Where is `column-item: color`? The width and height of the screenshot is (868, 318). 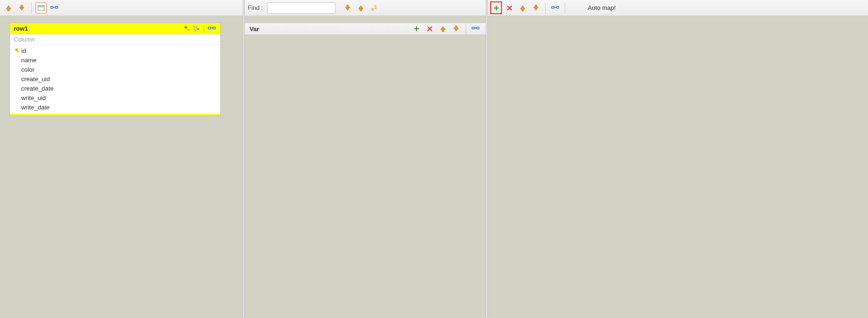 column-item: color is located at coordinates (115, 69).